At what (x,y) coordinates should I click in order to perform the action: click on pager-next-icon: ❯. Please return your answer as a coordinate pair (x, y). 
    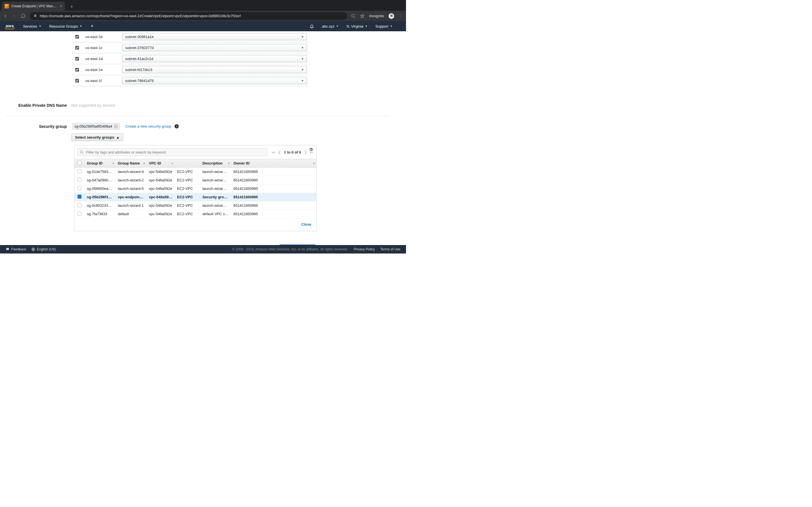
    Looking at the image, I should click on (305, 152).